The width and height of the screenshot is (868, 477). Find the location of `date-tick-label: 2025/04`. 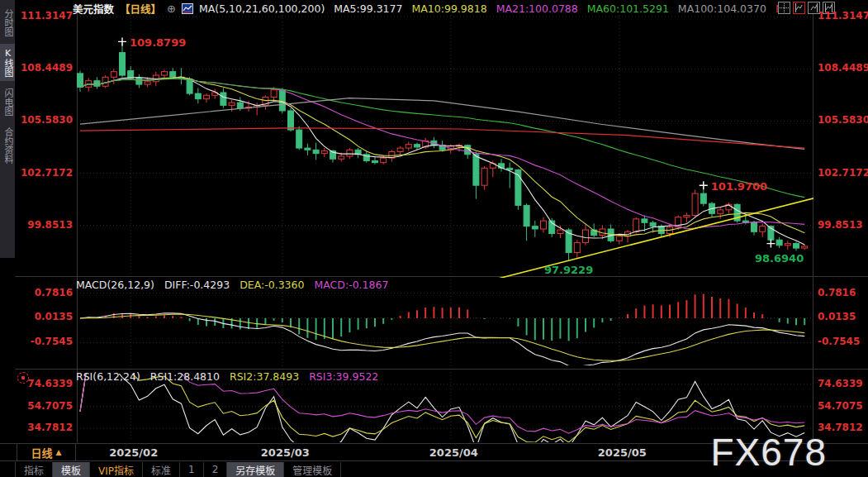

date-tick-label: 2025/04 is located at coordinates (454, 453).